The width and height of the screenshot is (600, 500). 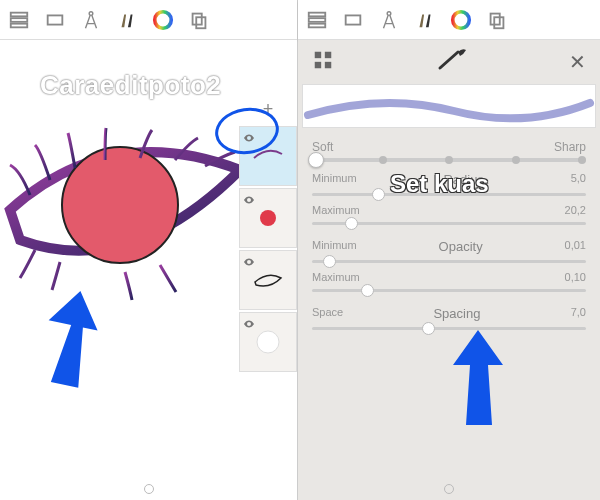 I want to click on add-layer-button: +, so click(x=268, y=110).